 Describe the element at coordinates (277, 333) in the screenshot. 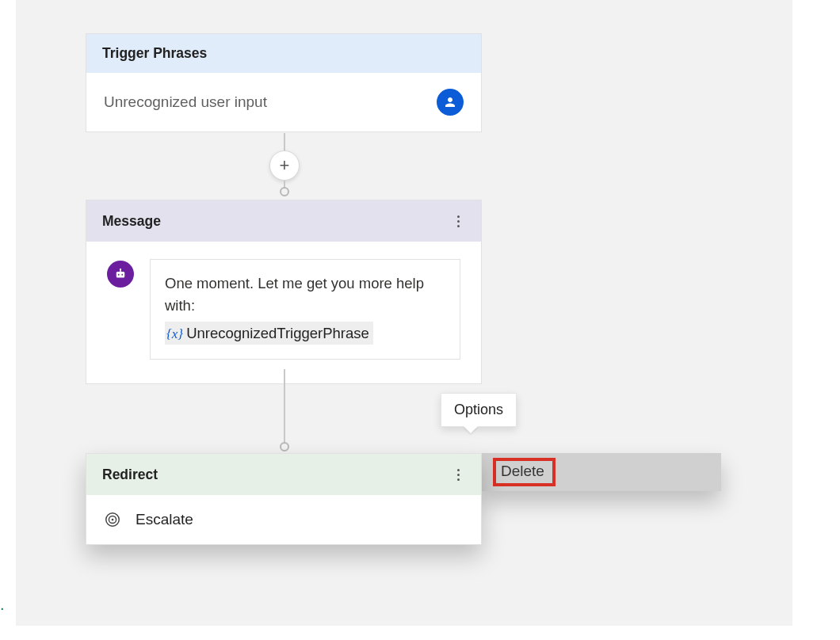

I see `variable-name: UnrecognizedTriggerPhrase` at that location.